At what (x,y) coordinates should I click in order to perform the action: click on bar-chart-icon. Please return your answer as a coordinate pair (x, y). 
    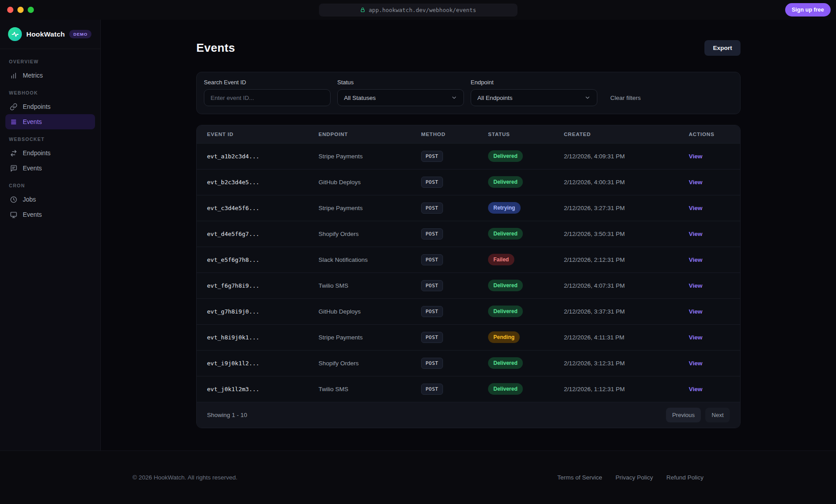
    Looking at the image, I should click on (13, 76).